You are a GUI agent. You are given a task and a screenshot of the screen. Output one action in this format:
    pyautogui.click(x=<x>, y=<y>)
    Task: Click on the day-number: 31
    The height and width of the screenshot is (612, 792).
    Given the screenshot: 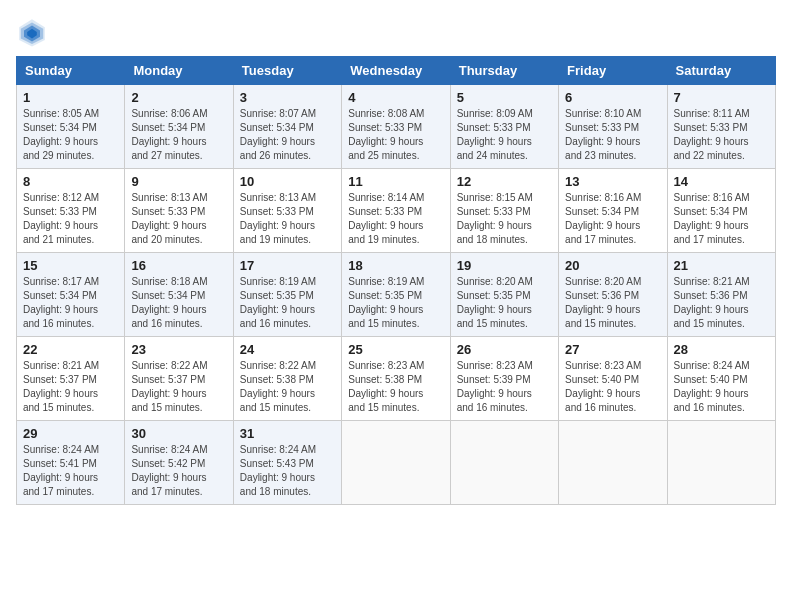 What is the action you would take?
    pyautogui.click(x=288, y=434)
    